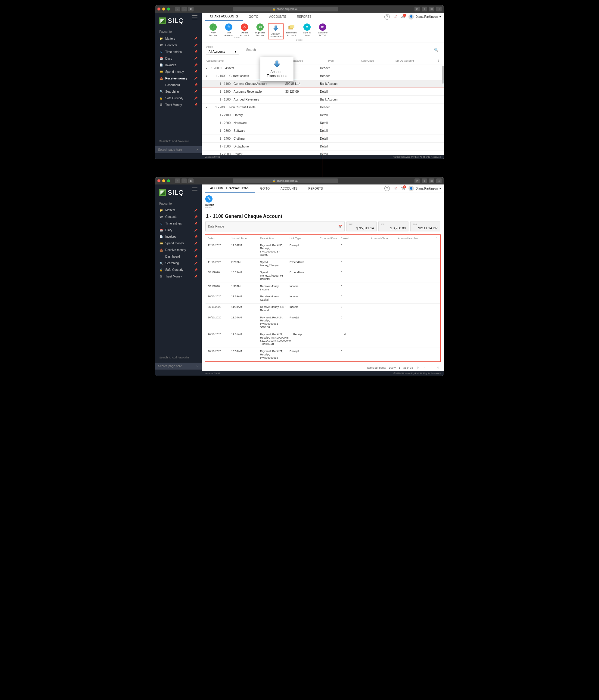  Describe the element at coordinates (323, 116) in the screenshot. I see `account-row: 1 - 2100LibraryDetail` at that location.